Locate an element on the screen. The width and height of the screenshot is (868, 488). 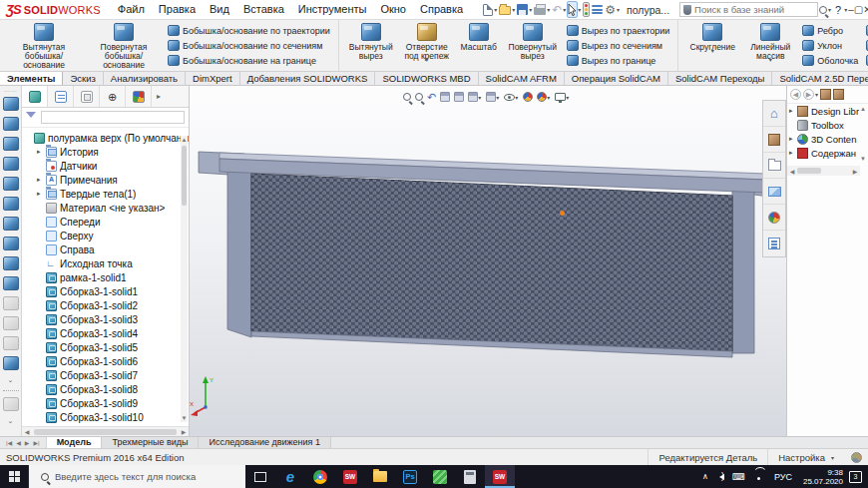
tree-item-material: Материал <не указан> is located at coordinates (107, 208).